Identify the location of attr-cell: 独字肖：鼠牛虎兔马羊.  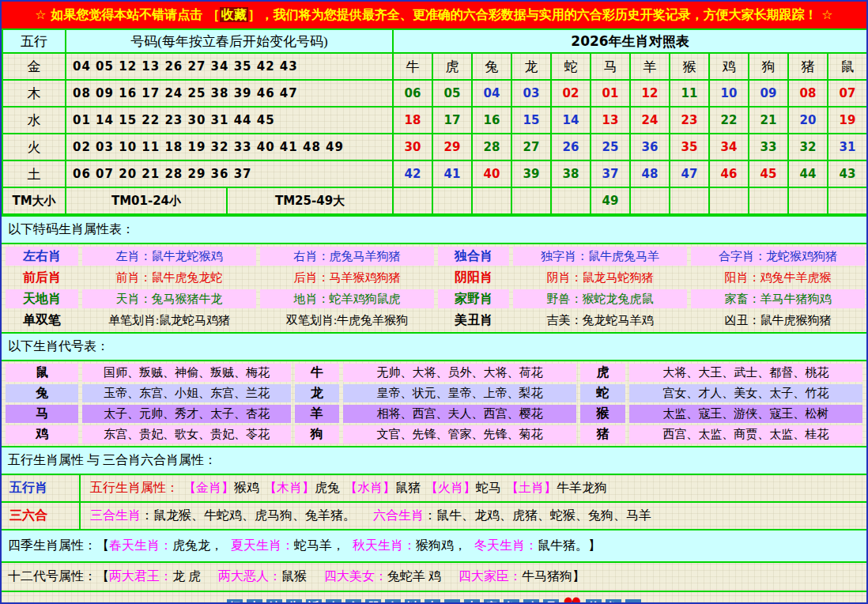
(600, 256).